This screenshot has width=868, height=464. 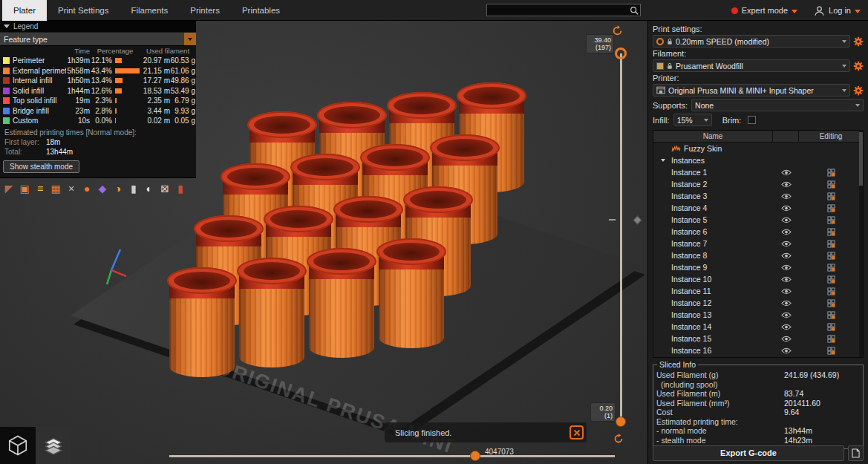 What do you see at coordinates (663, 160) in the screenshot?
I see `collapse-icon` at bounding box center [663, 160].